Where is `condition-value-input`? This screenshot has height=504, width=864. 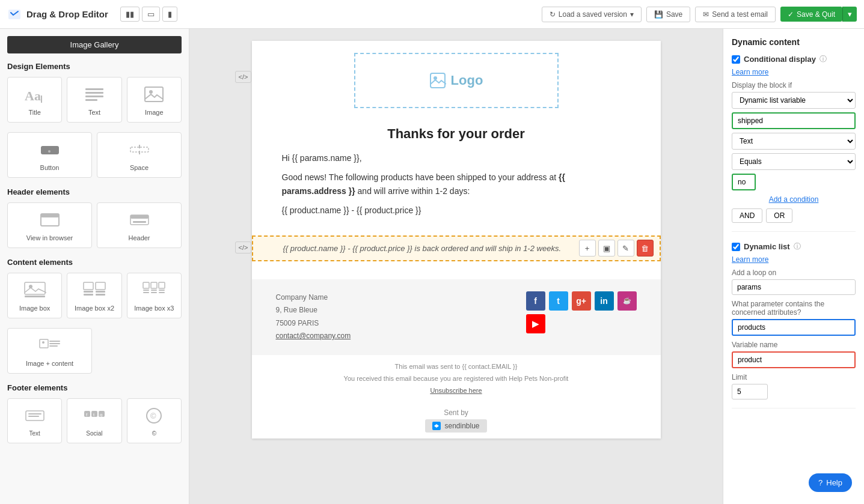
condition-value-input is located at coordinates (744, 182).